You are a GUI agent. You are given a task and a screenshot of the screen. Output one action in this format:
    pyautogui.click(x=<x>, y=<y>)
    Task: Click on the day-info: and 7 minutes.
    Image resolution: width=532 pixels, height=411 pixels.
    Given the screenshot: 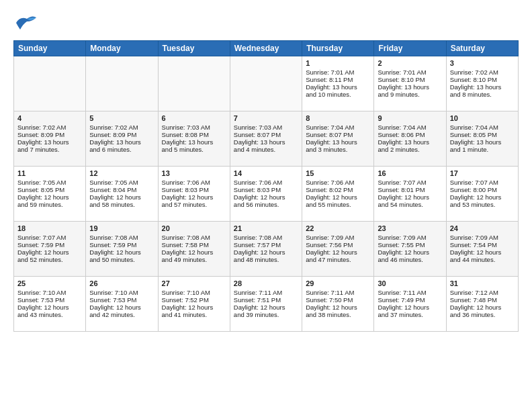 What is the action you would take?
    pyautogui.click(x=50, y=149)
    